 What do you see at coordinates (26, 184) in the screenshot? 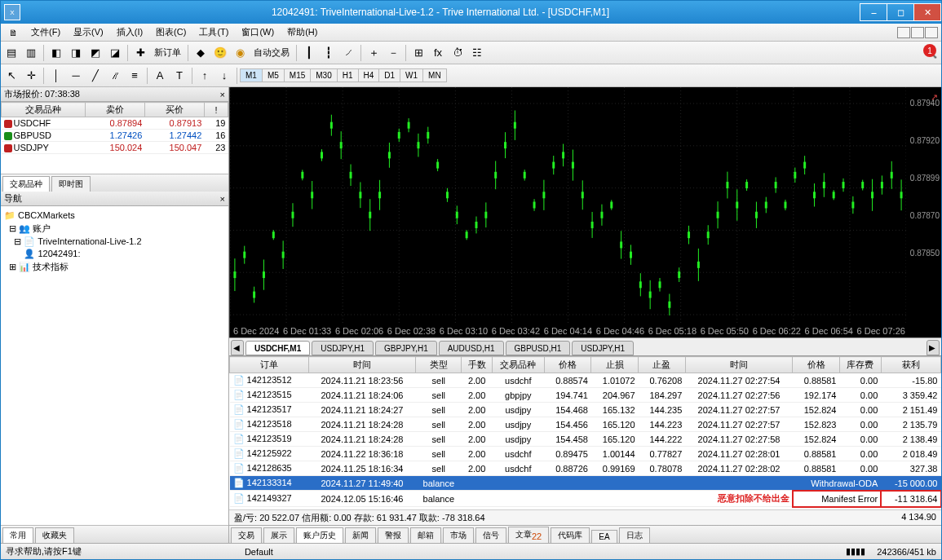
I see `mw-tab: 交易品种` at bounding box center [26, 184].